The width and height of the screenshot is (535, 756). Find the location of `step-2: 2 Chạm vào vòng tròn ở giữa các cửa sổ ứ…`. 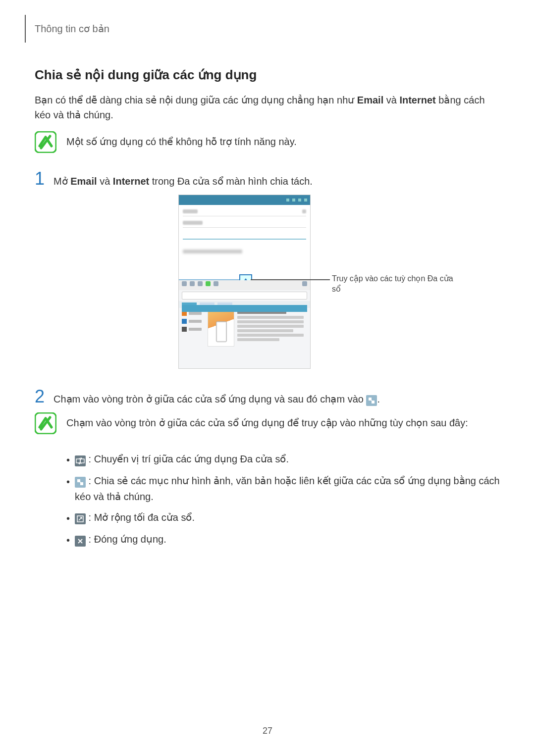

step-2: 2 Chạm vào vòng tròn ở giữa các cửa sổ ứ… is located at coordinates (268, 397).